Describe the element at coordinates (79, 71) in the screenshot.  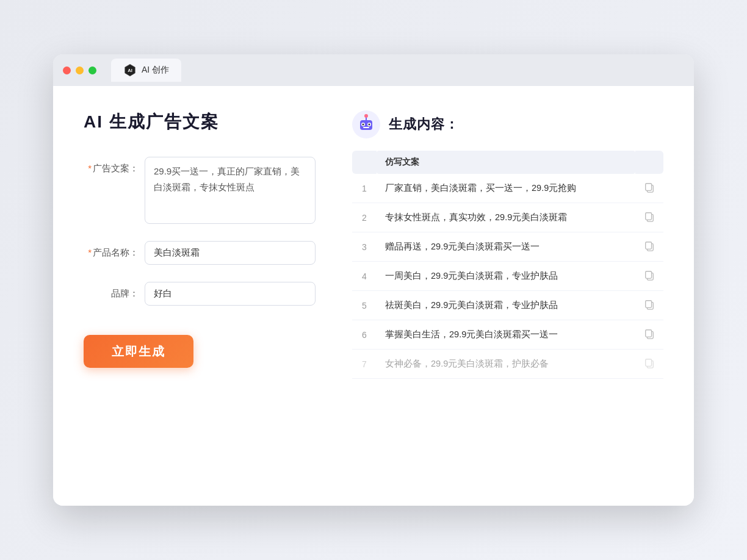
I see `traffic-light-yellow` at that location.